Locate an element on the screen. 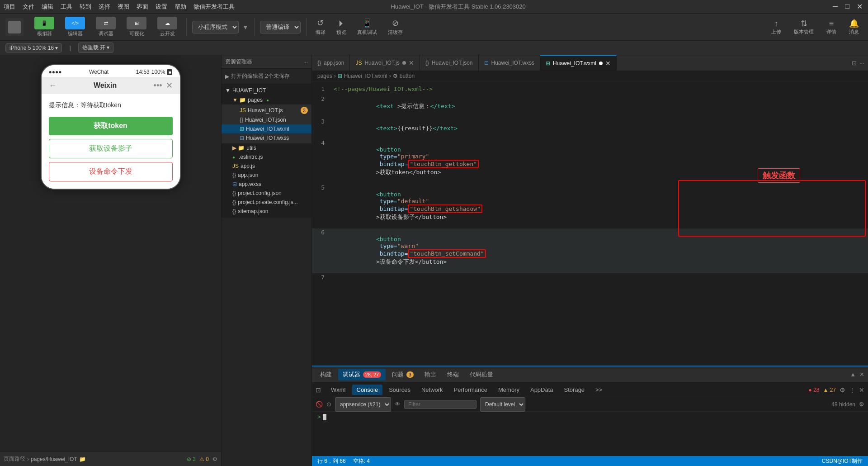 The image size is (868, 466). mode-select: 小程序模式 is located at coordinates (215, 27).